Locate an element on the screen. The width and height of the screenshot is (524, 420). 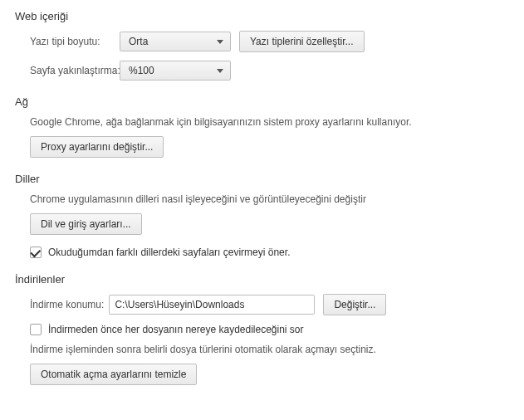
page-zoom-value: %100 is located at coordinates (141, 71).